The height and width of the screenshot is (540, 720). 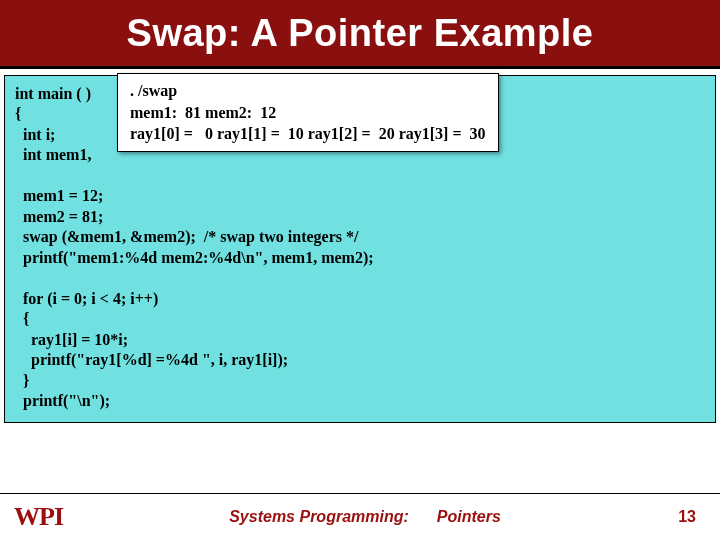 I want to click on footer: WPI Systems Programming: Pointers 13, so click(x=360, y=516).